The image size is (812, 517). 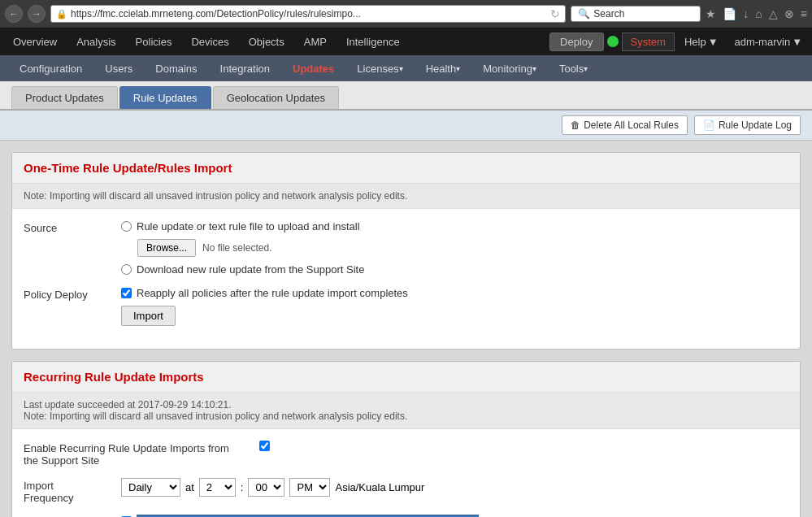 What do you see at coordinates (714, 42) in the screenshot?
I see `help-arrow: ▼` at bounding box center [714, 42].